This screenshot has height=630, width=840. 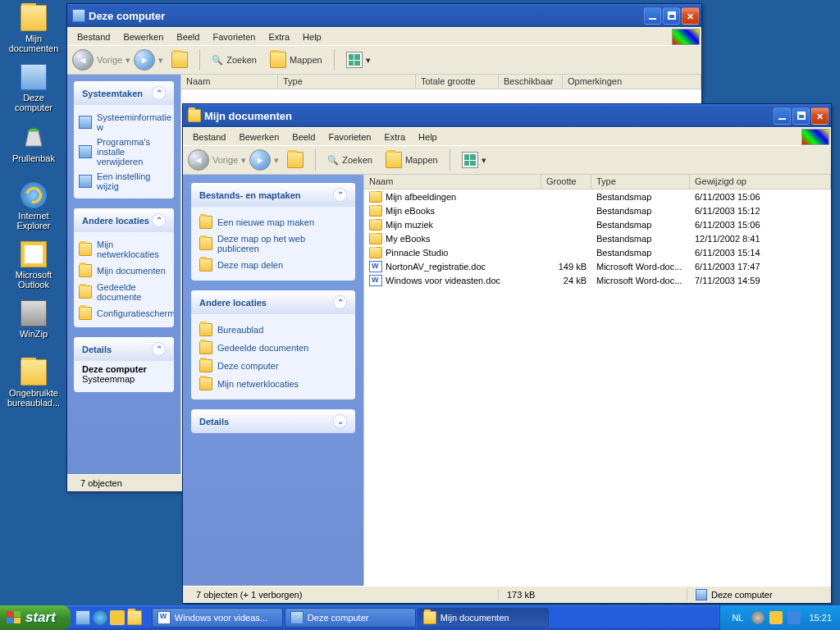 I want to click on file-row: Mijn eBooksBestandsmap6/11/2003 15:12, so click(x=597, y=210).